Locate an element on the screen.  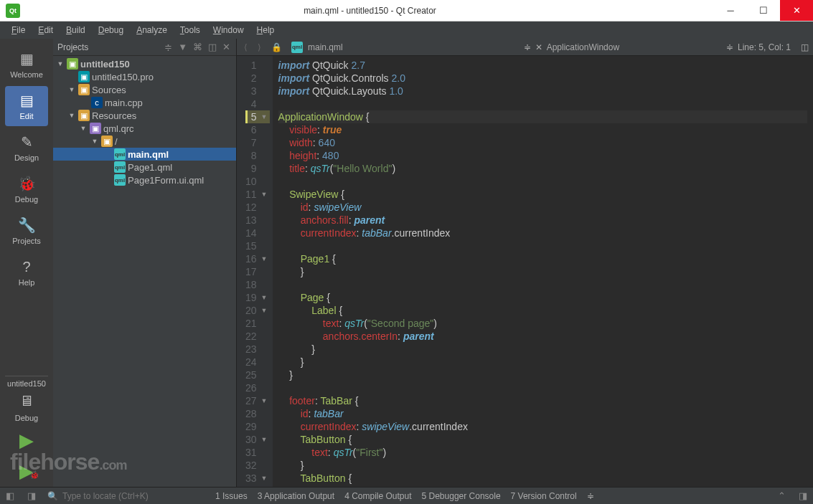
debug-run-button: ▶🐞 is located at coordinates (27, 472).